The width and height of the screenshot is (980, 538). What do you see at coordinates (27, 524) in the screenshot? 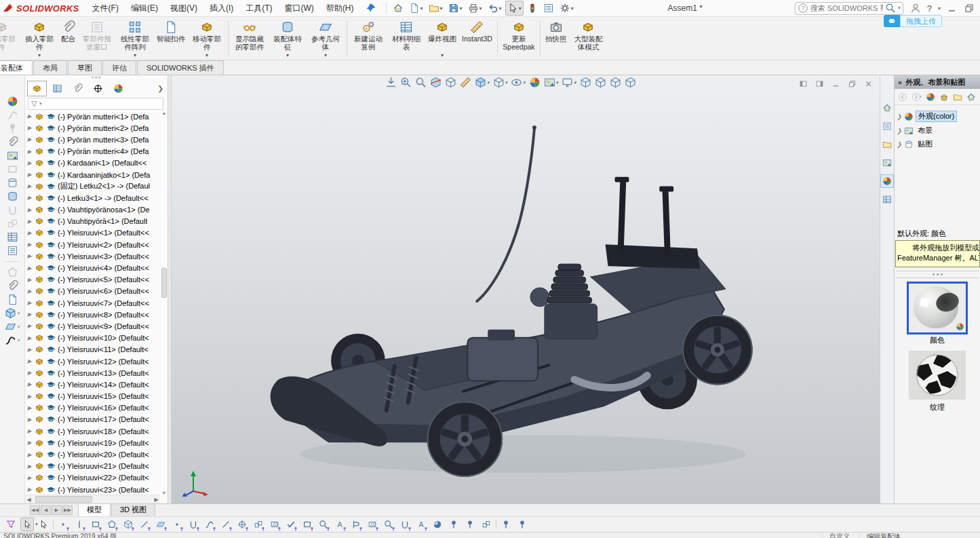
I see `cursor-tool-button: ▾` at bounding box center [27, 524].